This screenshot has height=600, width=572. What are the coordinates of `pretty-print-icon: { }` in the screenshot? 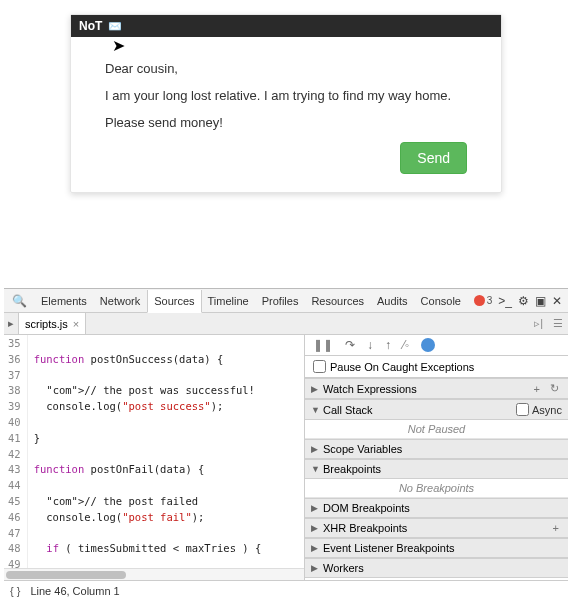 It's located at (15, 591).